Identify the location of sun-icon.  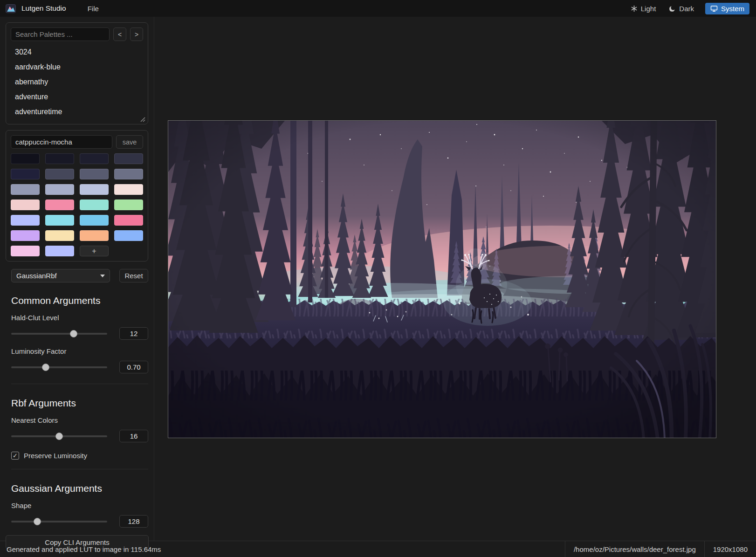
(634, 8).